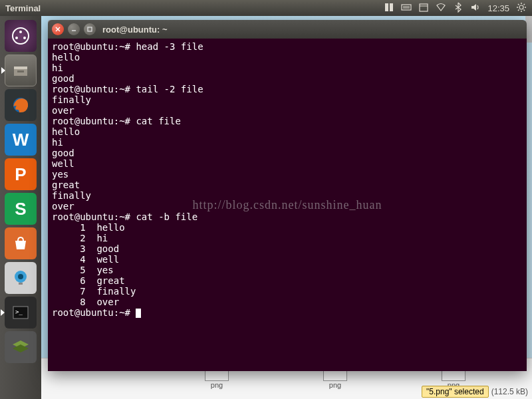 The height and width of the screenshot is (399, 532). What do you see at coordinates (287, 238) in the screenshot?
I see `terminal-line: 2 hi` at bounding box center [287, 238].